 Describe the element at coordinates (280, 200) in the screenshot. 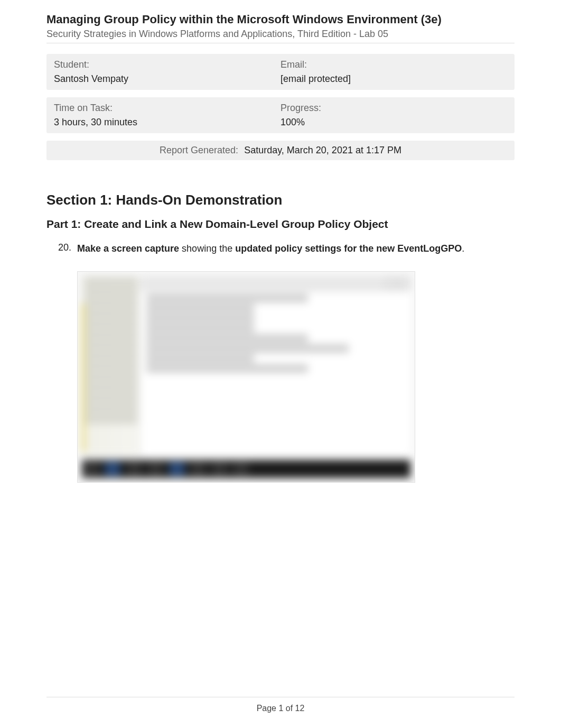

I see `section-title: Section 1: Hands-On Demonstration` at that location.